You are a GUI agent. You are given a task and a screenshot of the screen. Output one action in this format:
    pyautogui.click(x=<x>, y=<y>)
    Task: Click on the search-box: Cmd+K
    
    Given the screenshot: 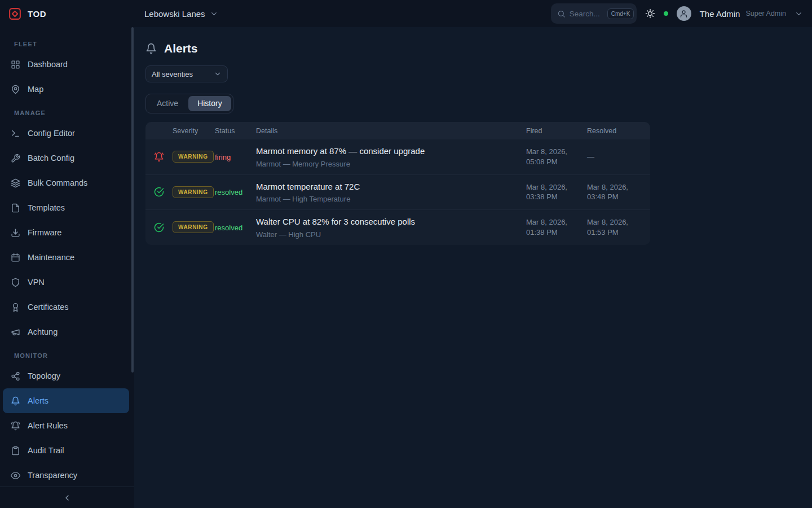 What is the action you would take?
    pyautogui.click(x=594, y=14)
    